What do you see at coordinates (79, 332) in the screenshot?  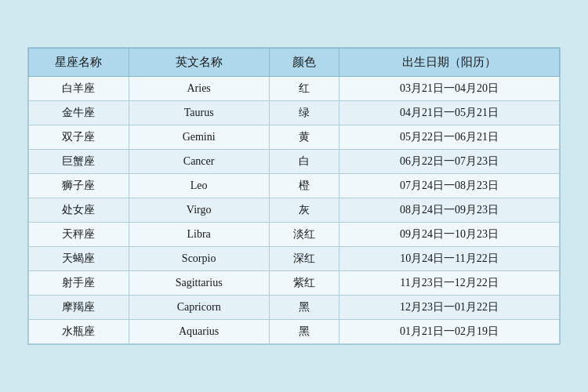 I see `cell-chinese: 水瓶座` at bounding box center [79, 332].